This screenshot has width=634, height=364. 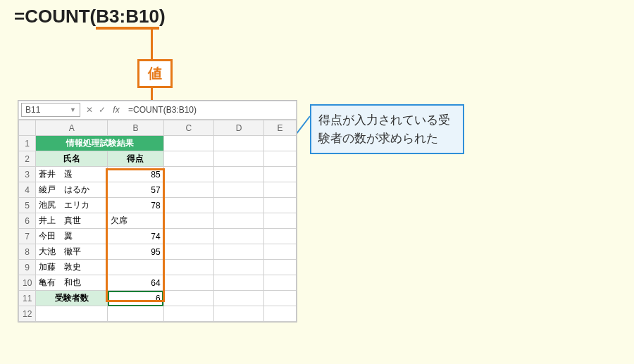 I want to click on row-header: 4, so click(x=27, y=190).